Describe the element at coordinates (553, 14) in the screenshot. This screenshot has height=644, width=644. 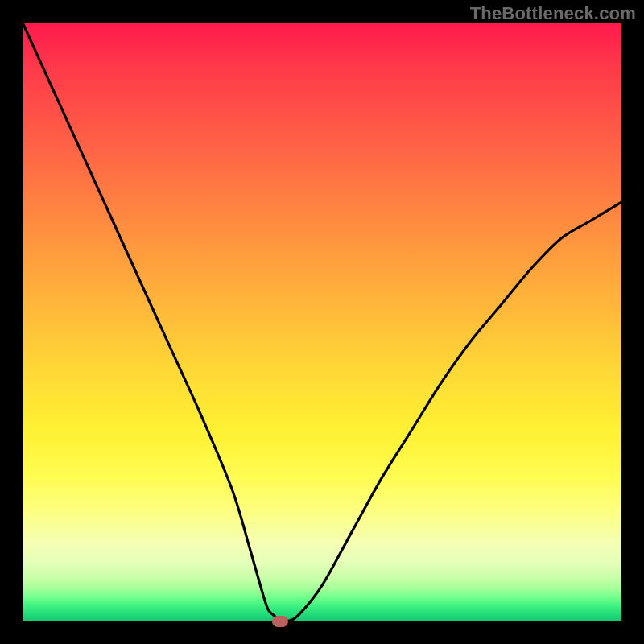
I see `watermark-text: TheBottleneck.com` at that location.